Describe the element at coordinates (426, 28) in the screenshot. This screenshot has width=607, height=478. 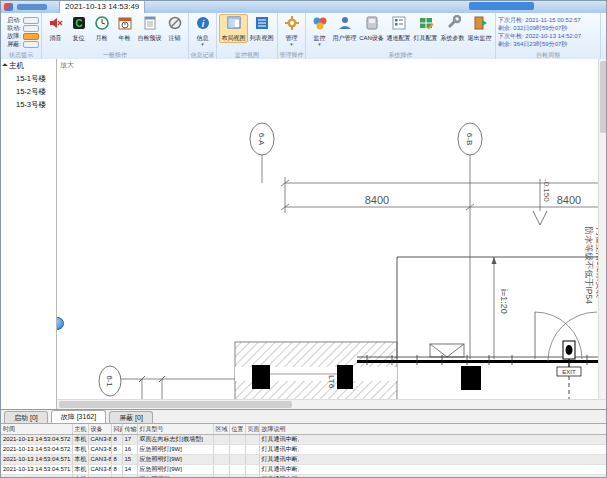
I see `lamp-config-button: 灯具配置` at that location.